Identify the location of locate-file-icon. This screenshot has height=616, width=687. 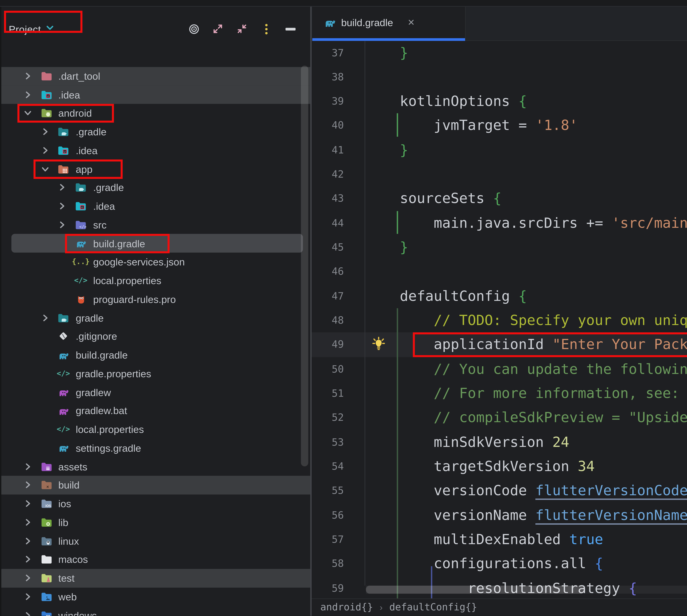
(194, 29).